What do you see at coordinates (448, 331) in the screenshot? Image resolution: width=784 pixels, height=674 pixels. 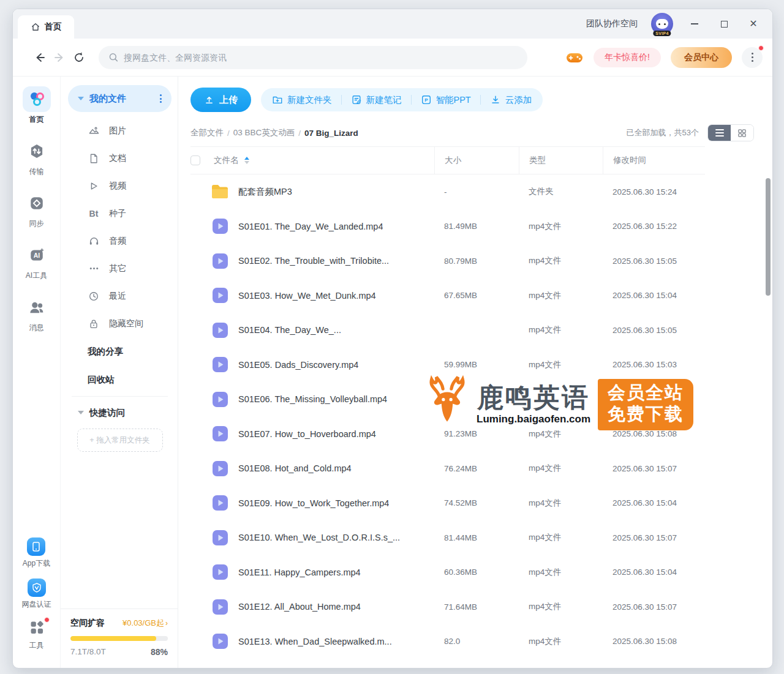 I see `file-row: S01E04. The_Day_We_... mp4文件 2025.06.30 …` at bounding box center [448, 331].